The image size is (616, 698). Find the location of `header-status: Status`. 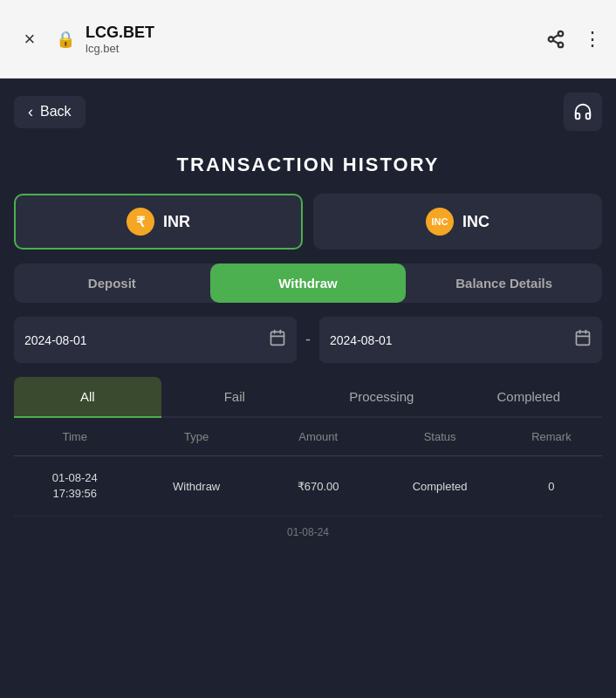

header-status: Status is located at coordinates (440, 436).